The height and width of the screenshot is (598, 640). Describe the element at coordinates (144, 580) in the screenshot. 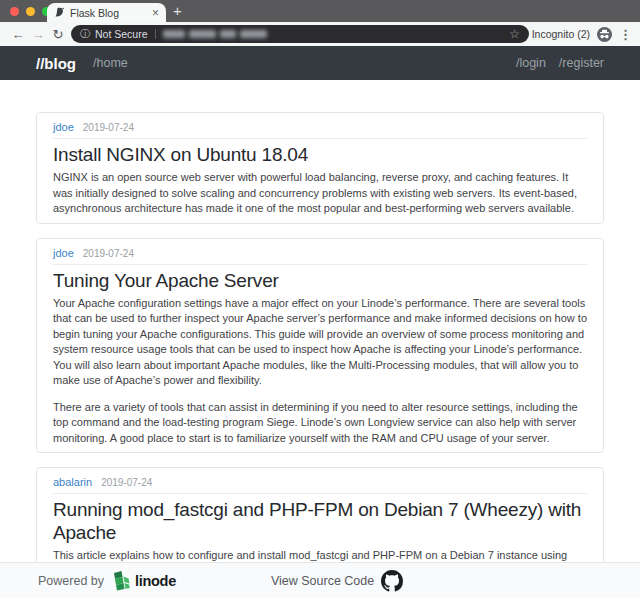

I see `linode-link: linode` at that location.